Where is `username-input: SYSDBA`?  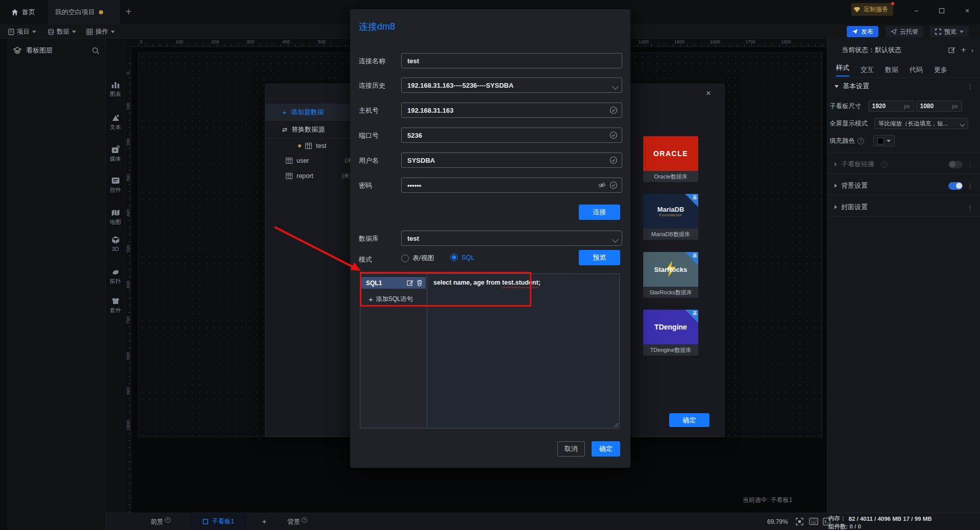 username-input: SYSDBA is located at coordinates (511, 160).